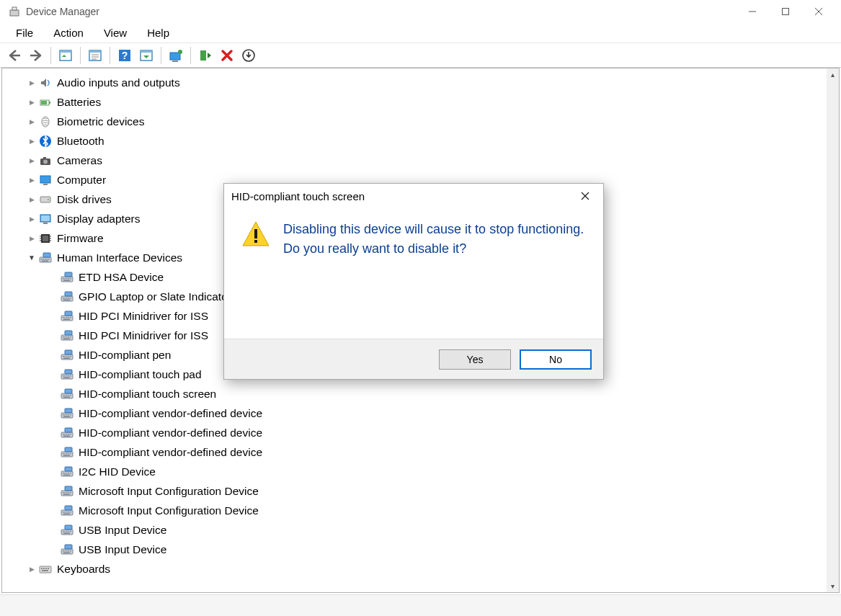 This screenshot has width=841, height=616. Describe the element at coordinates (66, 55) in the screenshot. I see `show-hide-tree-button` at that location.